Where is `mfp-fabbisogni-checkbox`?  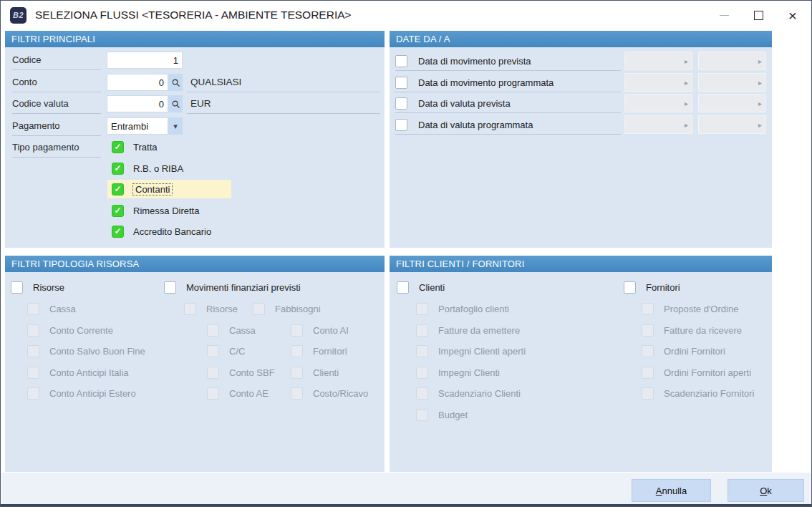
mfp-fabbisogni-checkbox is located at coordinates (259, 309).